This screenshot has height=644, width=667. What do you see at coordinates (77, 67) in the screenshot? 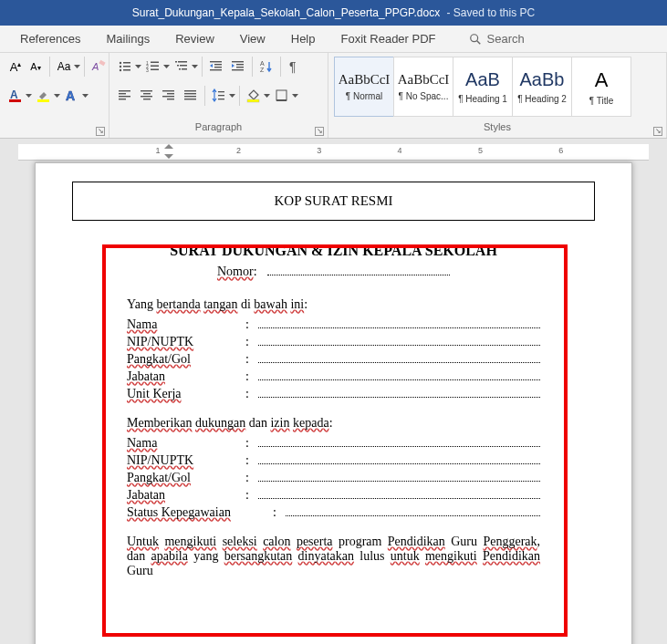
I see `change-case-dropdown` at bounding box center [77, 67].